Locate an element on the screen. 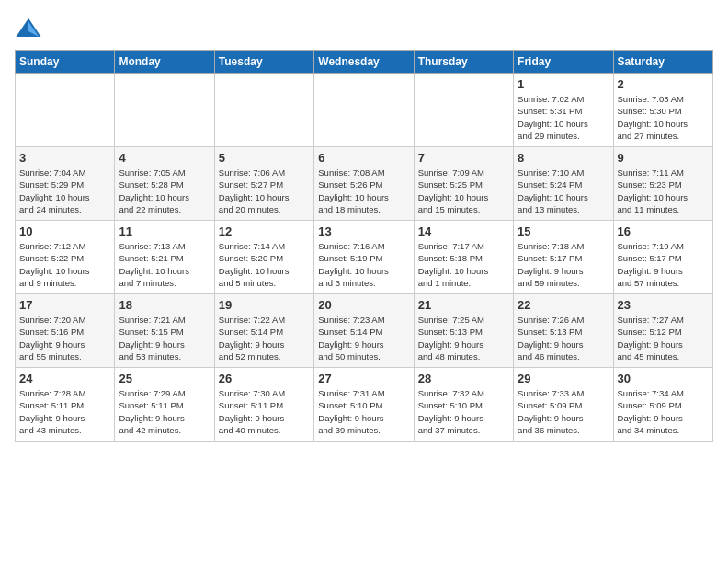 The image size is (728, 563). day-number: 4 is located at coordinates (164, 158).